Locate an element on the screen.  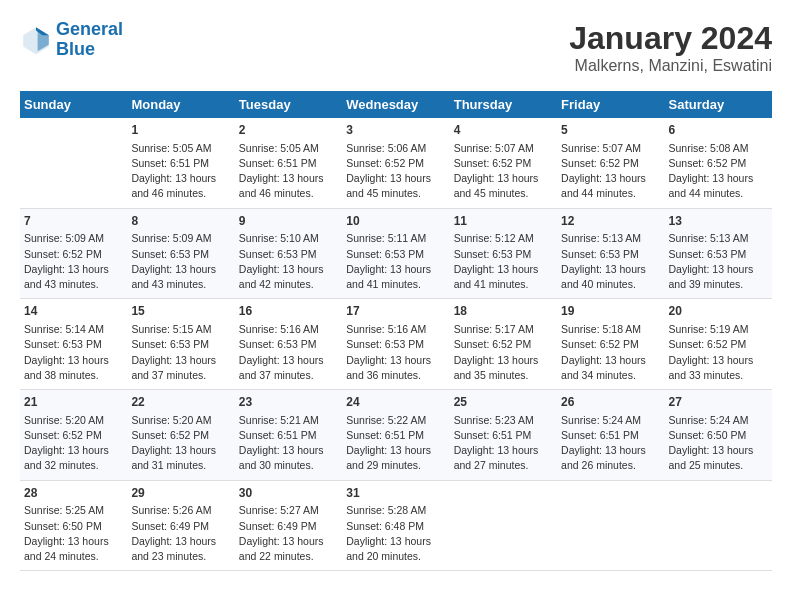
day-info: Sunrise: 5:05 AM Sunset: 6:51 PM Dayligh… is located at coordinates (180, 172).